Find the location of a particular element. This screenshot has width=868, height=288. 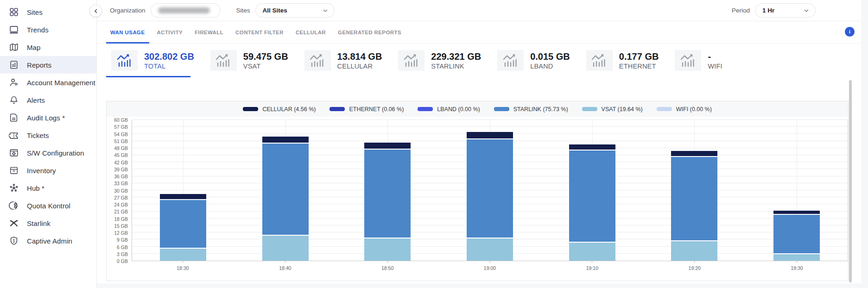

y-tick-label: 6 GB is located at coordinates (122, 247).